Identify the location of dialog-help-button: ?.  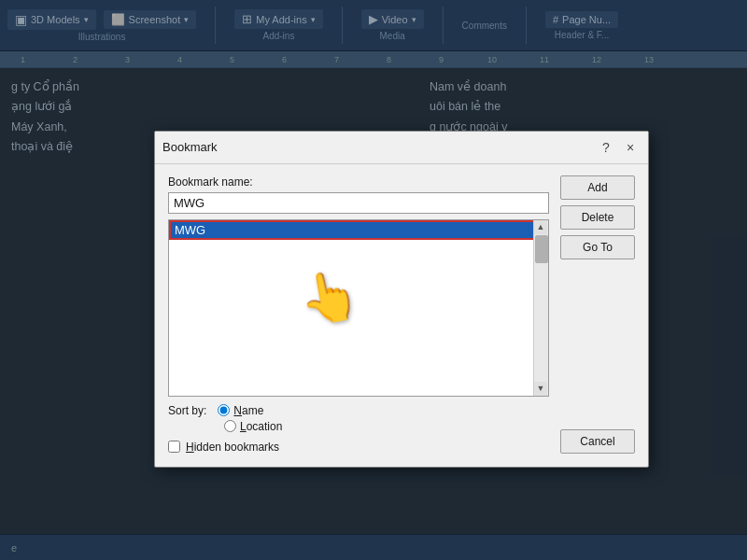
(606, 147).